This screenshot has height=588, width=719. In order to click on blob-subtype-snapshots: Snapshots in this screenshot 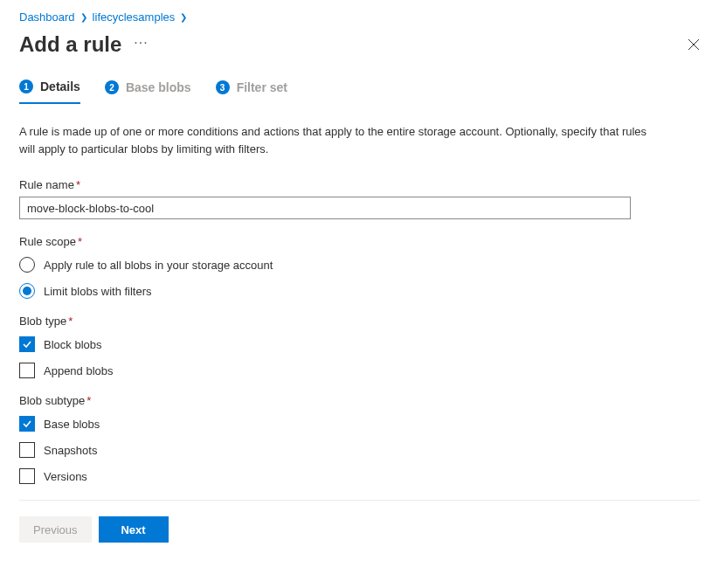, I will do `click(360, 450)`.